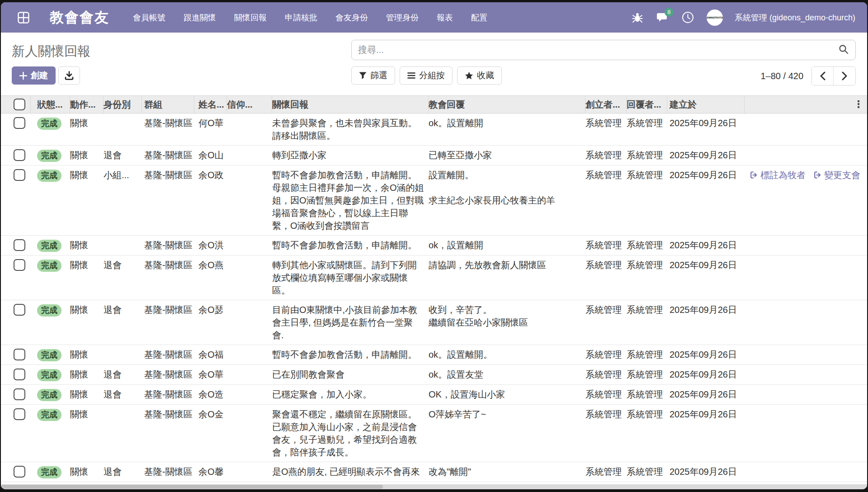 The height and width of the screenshot is (492, 868). Describe the element at coordinates (24, 18) in the screenshot. I see `apps-grid-icon` at that location.